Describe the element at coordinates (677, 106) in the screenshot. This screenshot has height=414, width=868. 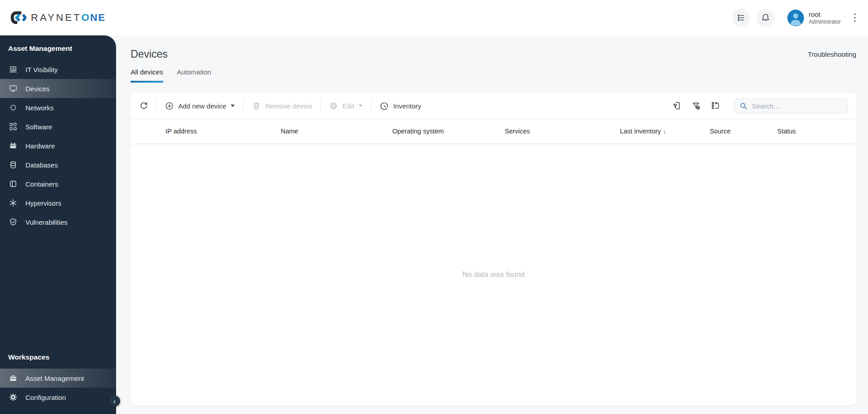
I see `filter-document-icon` at that location.